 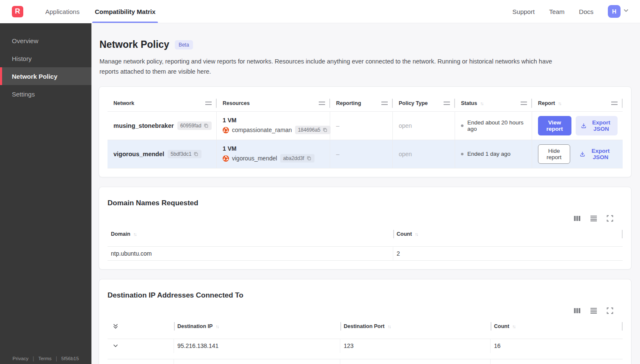 What do you see at coordinates (309, 130) in the screenshot?
I see `vm-hash: 184696a5` at bounding box center [309, 130].